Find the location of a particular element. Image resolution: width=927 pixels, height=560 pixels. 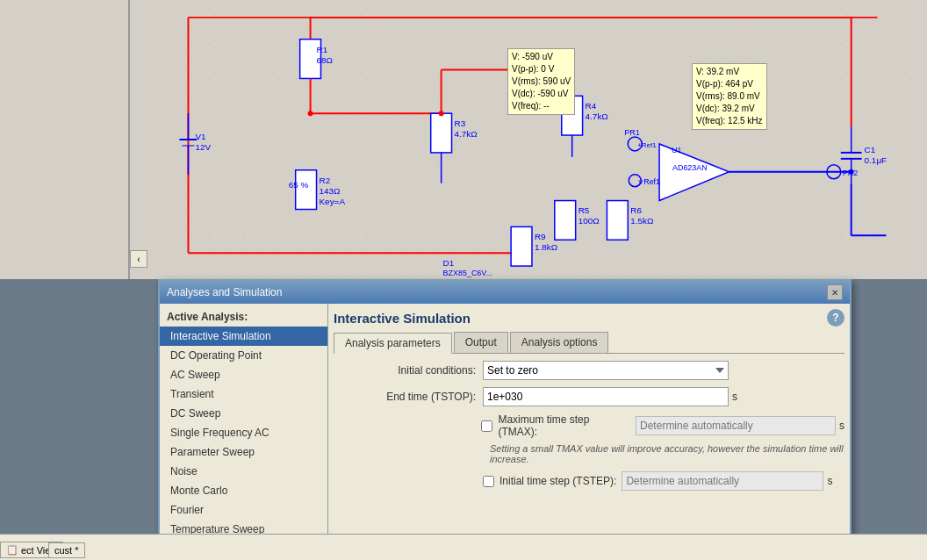

scroll-left-arrow: ‹ is located at coordinates (139, 259).